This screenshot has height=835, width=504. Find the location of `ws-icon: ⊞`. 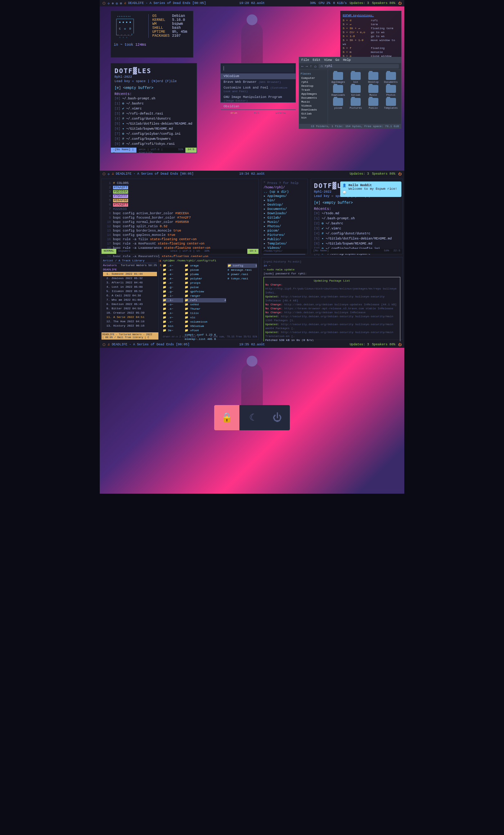

ws-icon: ⊞ is located at coordinates (121, 4).